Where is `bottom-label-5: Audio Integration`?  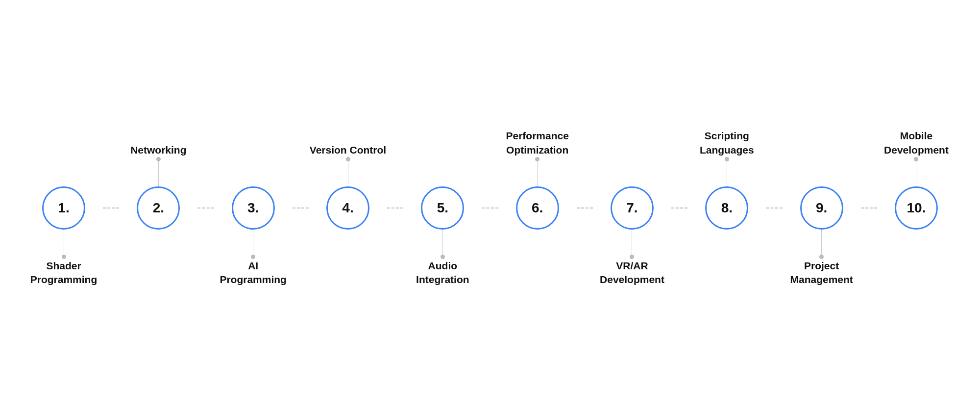
bottom-label-5: Audio Integration is located at coordinates (443, 286).